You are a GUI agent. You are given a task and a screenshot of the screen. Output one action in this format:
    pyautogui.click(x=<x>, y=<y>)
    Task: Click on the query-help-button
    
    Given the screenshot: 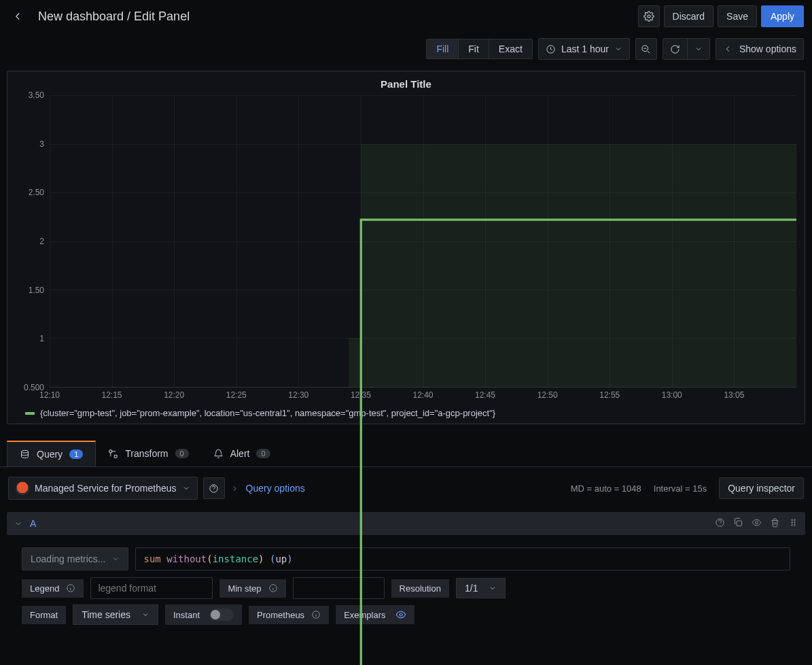 What is the action you would take?
    pyautogui.click(x=720, y=524)
    